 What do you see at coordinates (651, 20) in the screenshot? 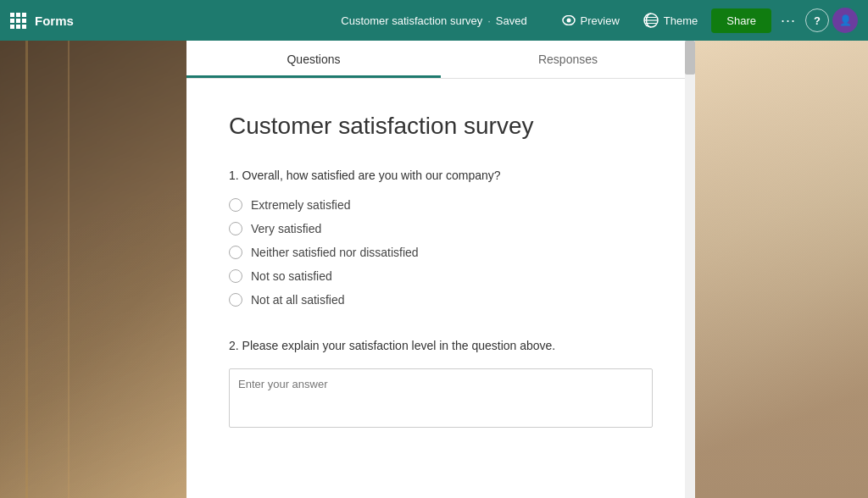
I see `theme-icon` at bounding box center [651, 20].